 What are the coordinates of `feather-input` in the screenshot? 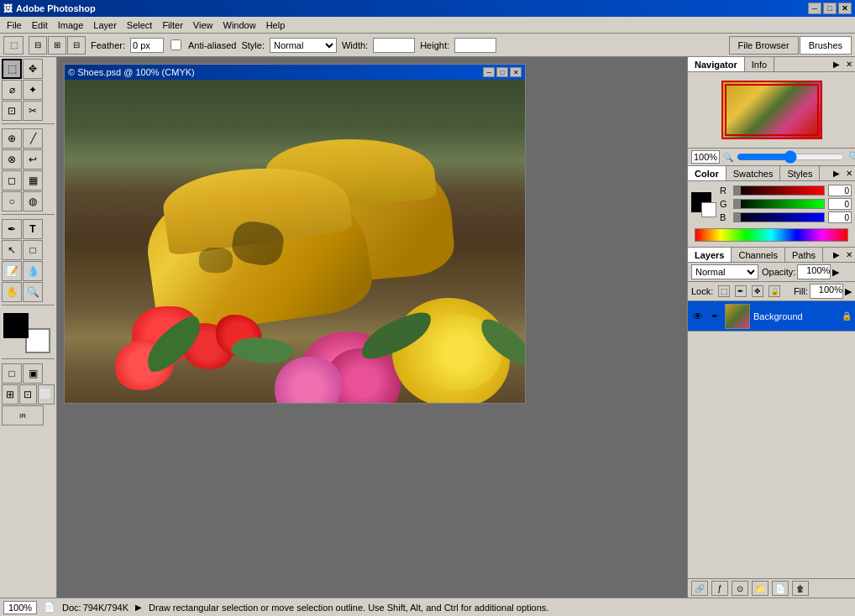 It's located at (147, 45).